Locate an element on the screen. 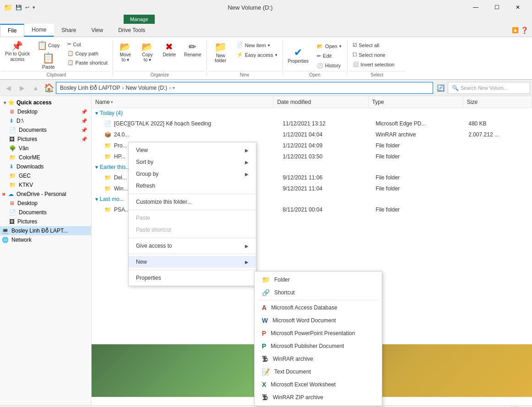  tab-manage: Manage is located at coordinates (139, 19).